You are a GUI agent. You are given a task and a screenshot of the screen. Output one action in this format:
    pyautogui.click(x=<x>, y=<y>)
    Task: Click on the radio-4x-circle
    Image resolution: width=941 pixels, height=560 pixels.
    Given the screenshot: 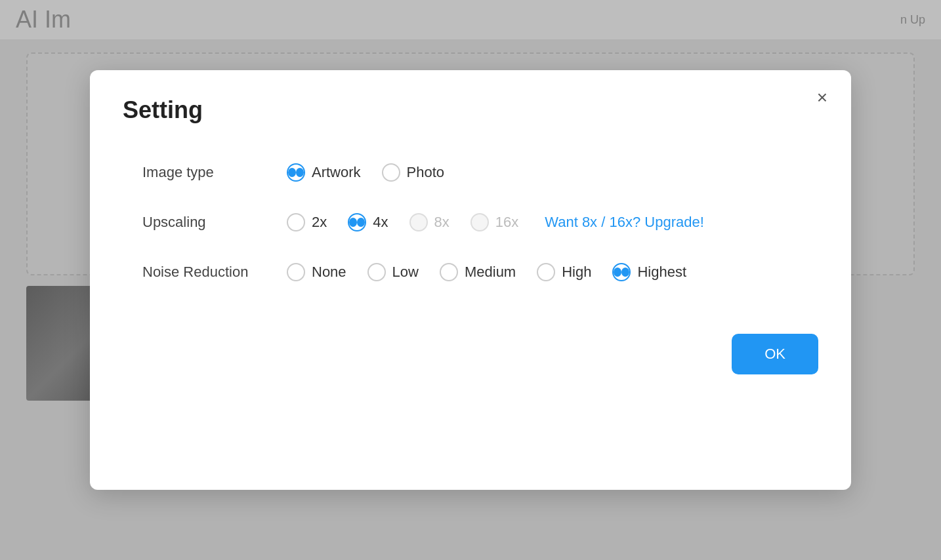 What is the action you would take?
    pyautogui.click(x=357, y=222)
    